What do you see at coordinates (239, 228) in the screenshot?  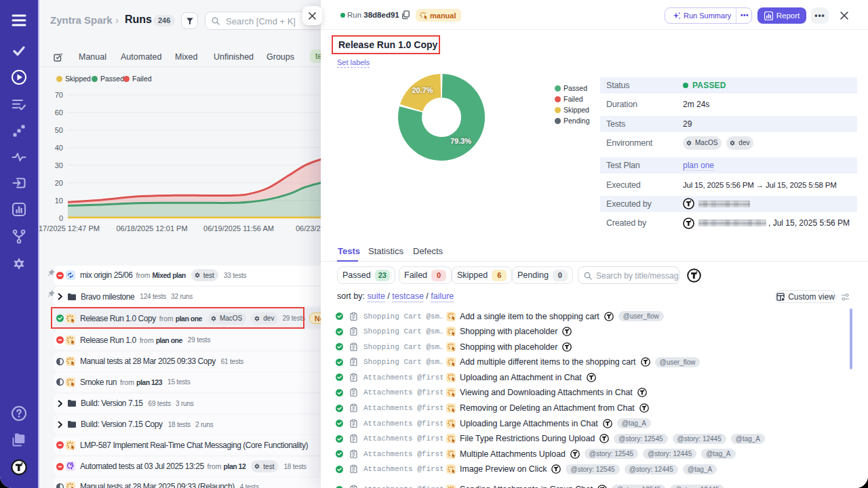 I see `svg-text: 06/19/2025 11:56 AM` at bounding box center [239, 228].